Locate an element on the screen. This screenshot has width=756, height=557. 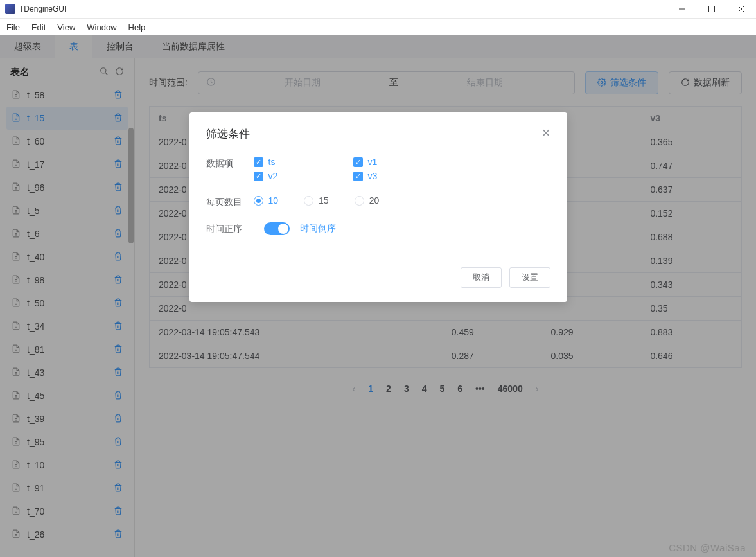
modal-title: 筛选条件 is located at coordinates (228, 134).